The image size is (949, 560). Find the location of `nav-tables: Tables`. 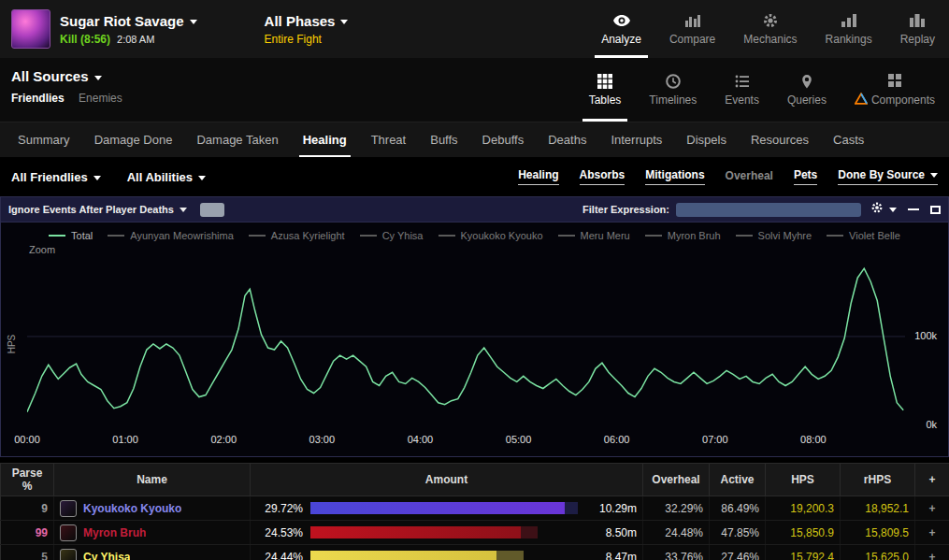

nav-tables: Tables is located at coordinates (606, 90).